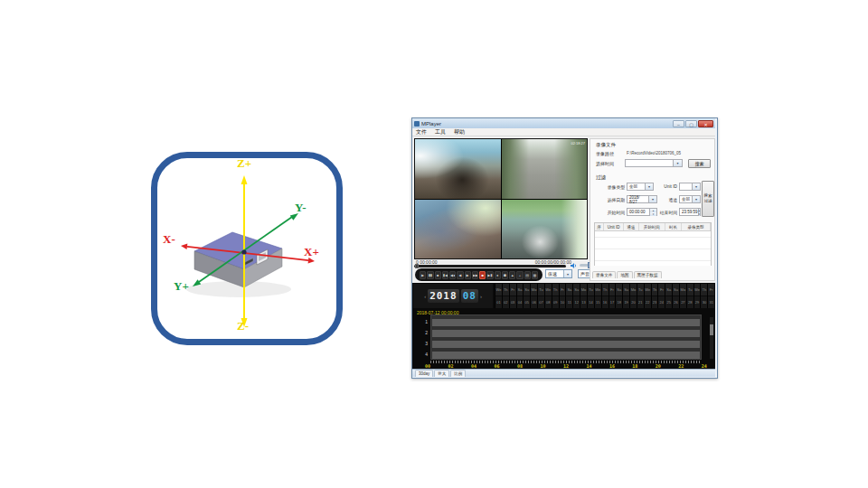 This screenshot has width=868, height=488. I want to click on channel-select: 全部 ▾, so click(690, 199).